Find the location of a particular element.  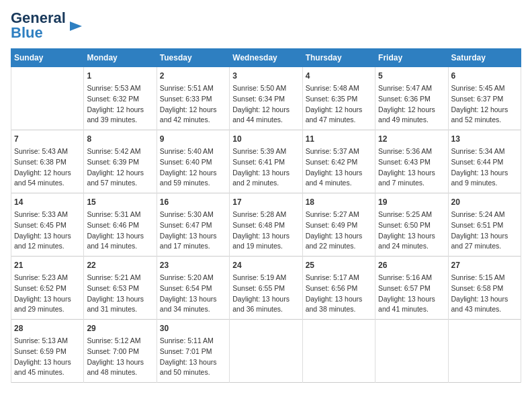

cell-info: Sunrise: 5:43 AM Sunset: 6:38 PM Dayligh… is located at coordinates (47, 168).